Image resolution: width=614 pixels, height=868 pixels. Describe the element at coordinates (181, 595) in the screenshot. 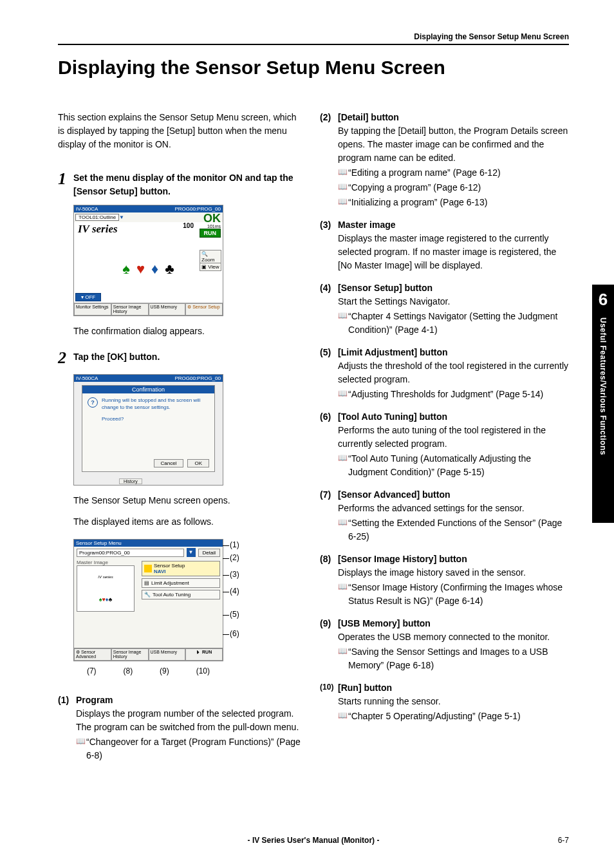

I see `ssm-tool-auto-tuning-button: 🔧 Tool Auto Tuning` at that location.